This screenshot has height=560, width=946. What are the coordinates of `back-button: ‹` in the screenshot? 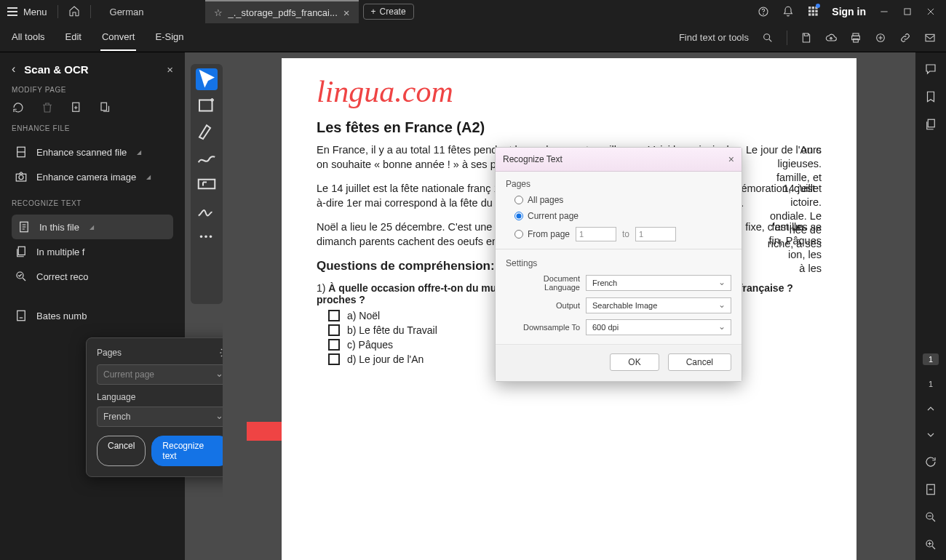 It's located at (13, 69).